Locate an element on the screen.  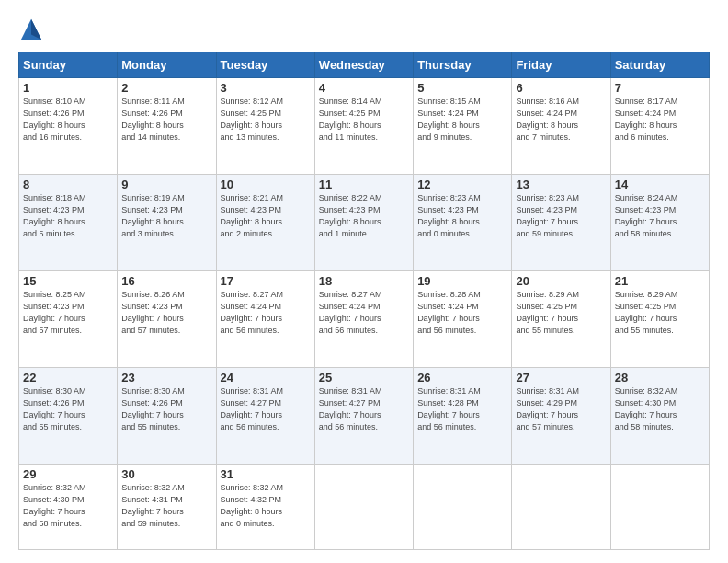
weekday-tuesday: Tuesday is located at coordinates (265, 65).